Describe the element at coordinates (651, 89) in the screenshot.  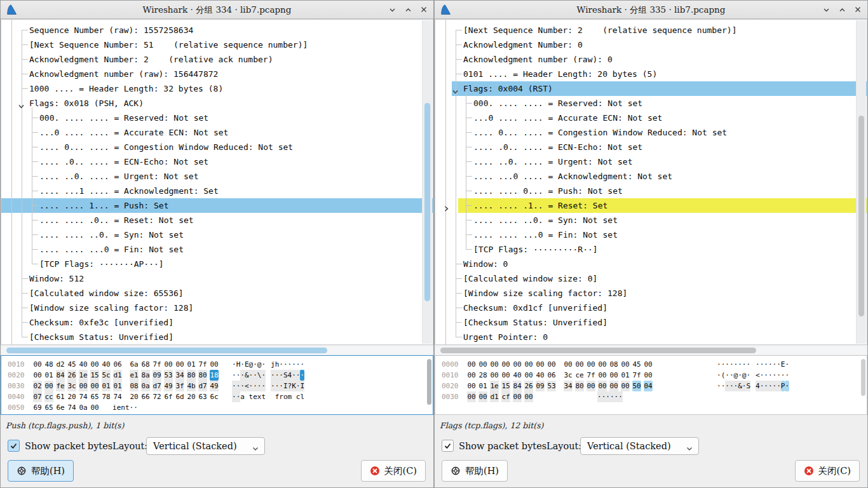
I see `tree-row: Flags: 0x004 (RST)` at that location.